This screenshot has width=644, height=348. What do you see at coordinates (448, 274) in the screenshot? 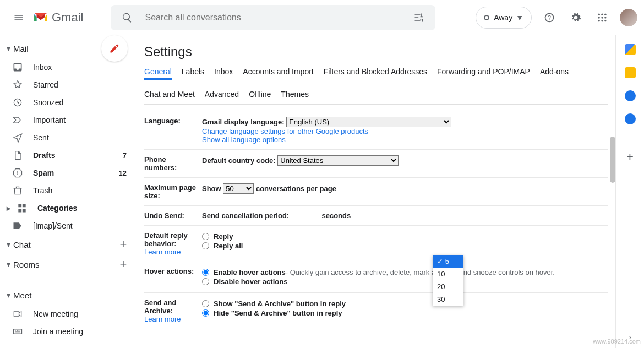
I see `undo-option-10: 10` at bounding box center [448, 274].